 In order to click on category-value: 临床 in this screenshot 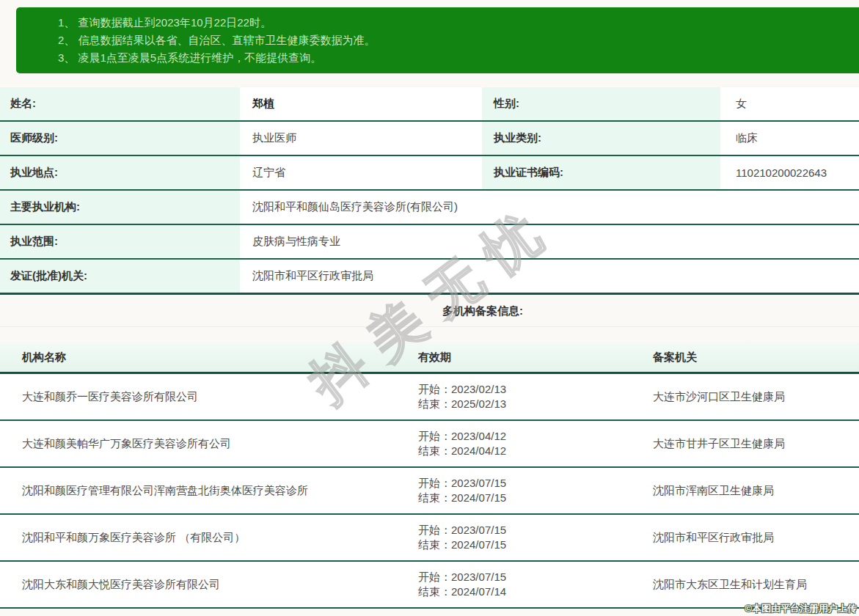, I will do `click(791, 138)`.